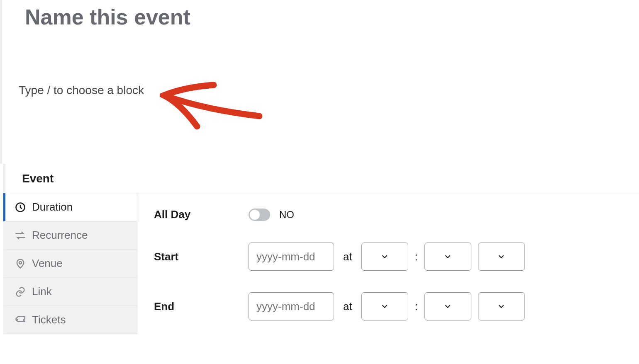  Describe the element at coordinates (60, 235) in the screenshot. I see `sidebar-item-label: Recurrence` at that location.